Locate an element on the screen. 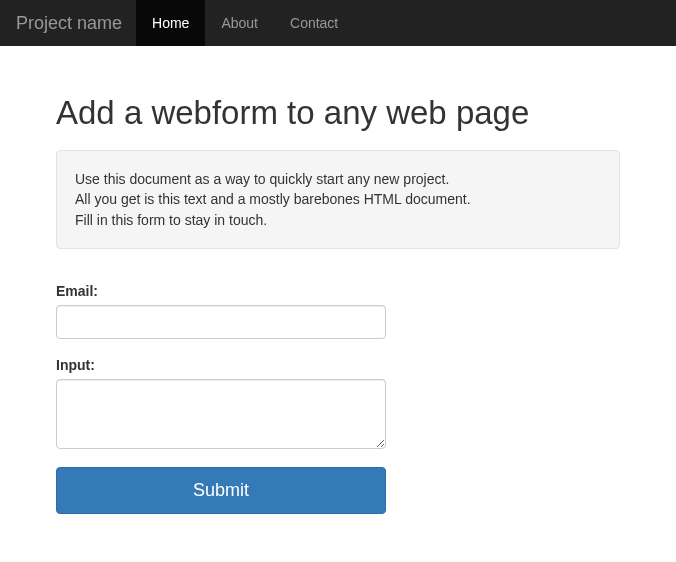  navbar: Project name Home About Contact is located at coordinates (338, 23).